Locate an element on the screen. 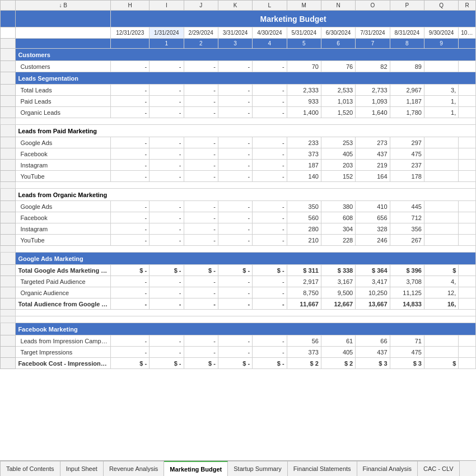 Image resolution: width=476 pixels, height=476 pixels. yto-r is located at coordinates (467, 240).